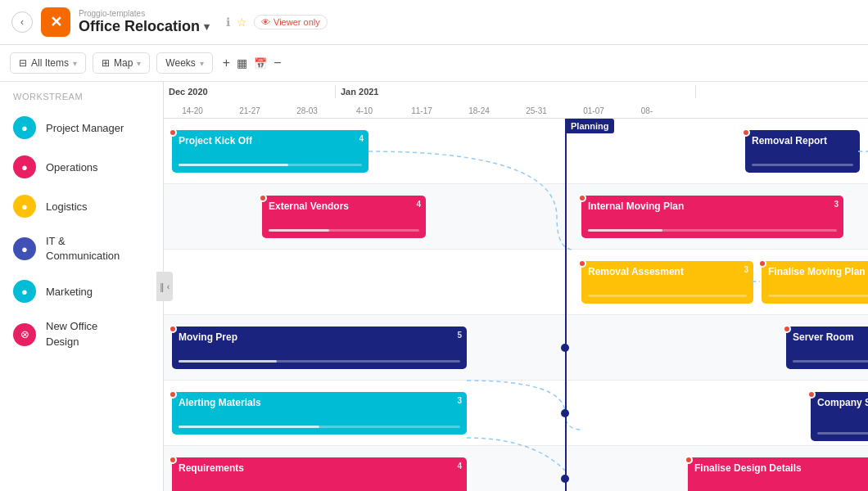 The width and height of the screenshot is (868, 491). Describe the element at coordinates (250, 92) in the screenshot. I see `month-dec2020: Dec 2020` at that location.